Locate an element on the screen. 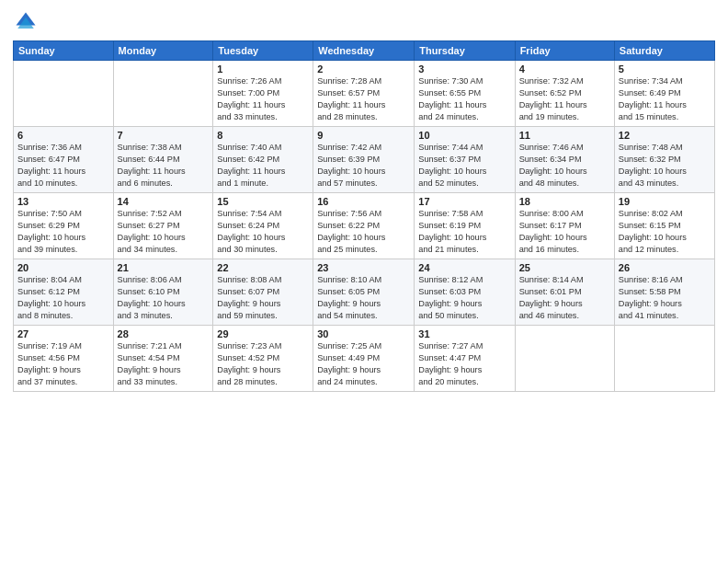 This screenshot has height=563, width=728. day-info: Sunrise: 7:21 AM Sunset: 4:54 PM Dayligh… is located at coordinates (164, 364).